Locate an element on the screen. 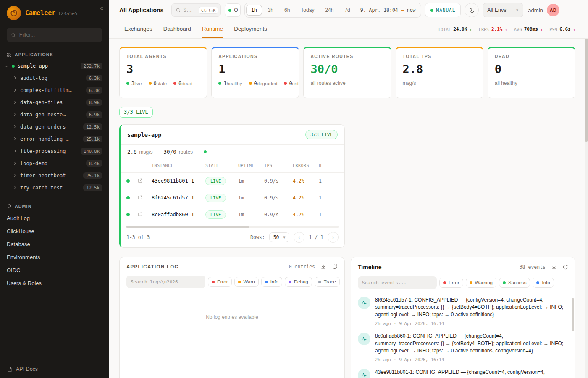  live-filter-badge: 3/3 LIVE is located at coordinates (136, 112).